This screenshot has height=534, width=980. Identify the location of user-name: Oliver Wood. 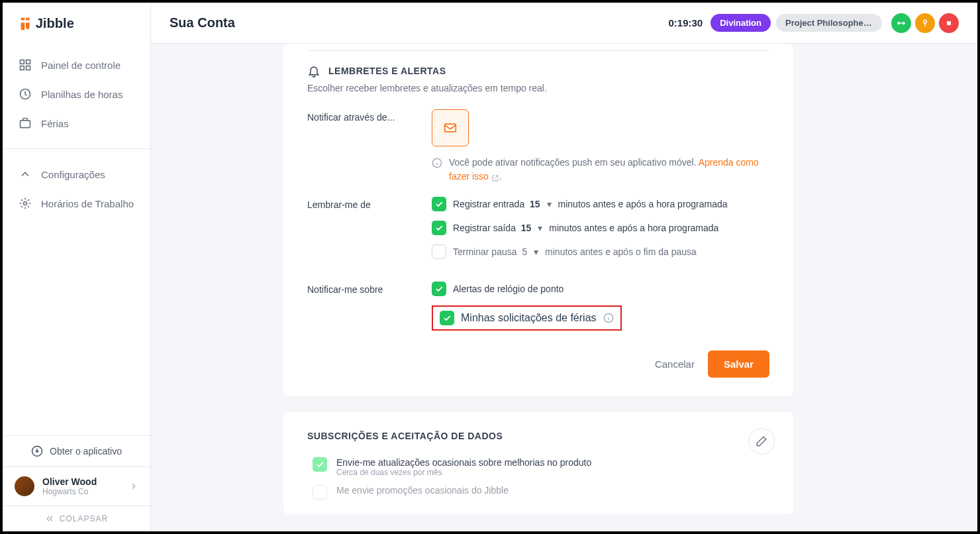
(82, 482).